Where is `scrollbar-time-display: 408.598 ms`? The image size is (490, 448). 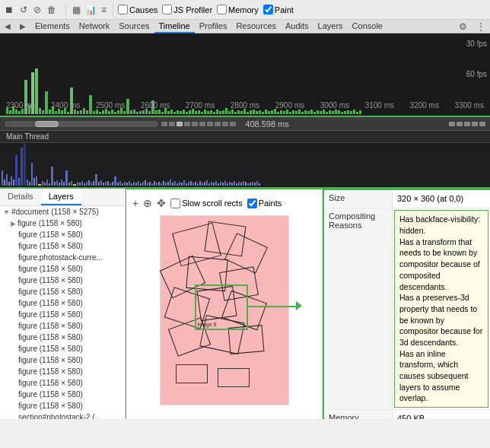
scrollbar-time-display: 408.598 ms is located at coordinates (266, 124).